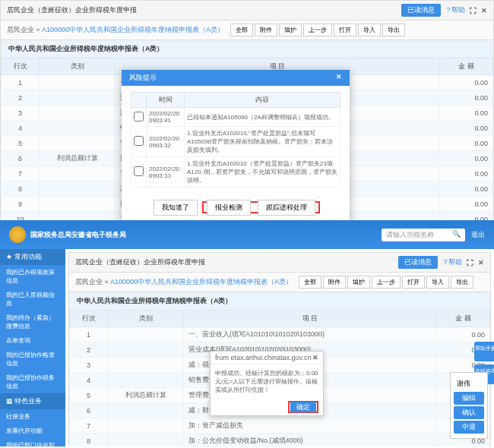 This screenshot has width=494, height=448. I want to click on permission-popup: 谢伟 编辑 确认 中退, so click(469, 405).